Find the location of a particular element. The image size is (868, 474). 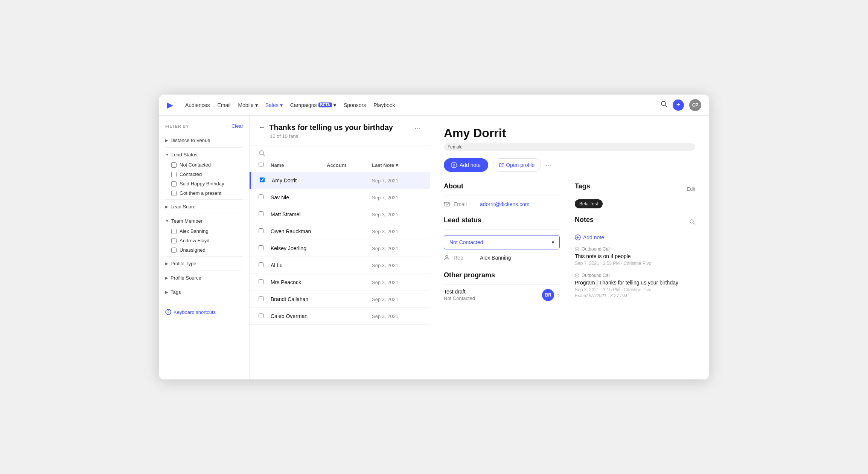

panel-more-button: ··· is located at coordinates (418, 128).